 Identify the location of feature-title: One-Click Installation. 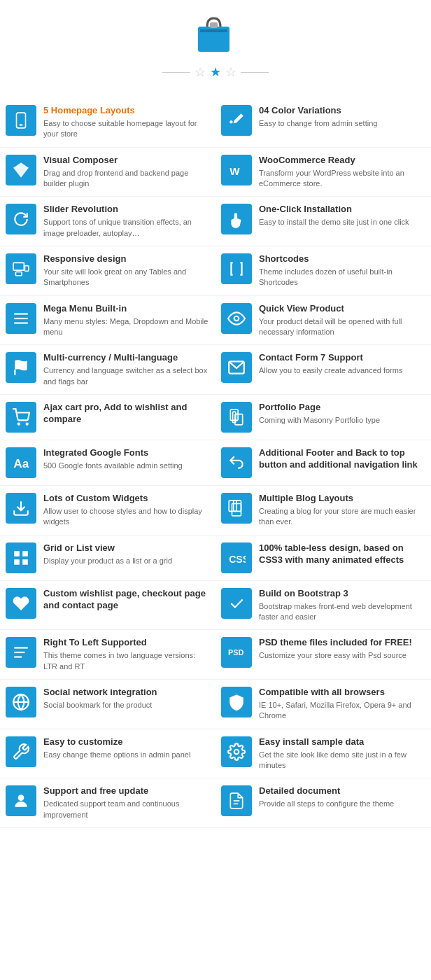
(342, 210).